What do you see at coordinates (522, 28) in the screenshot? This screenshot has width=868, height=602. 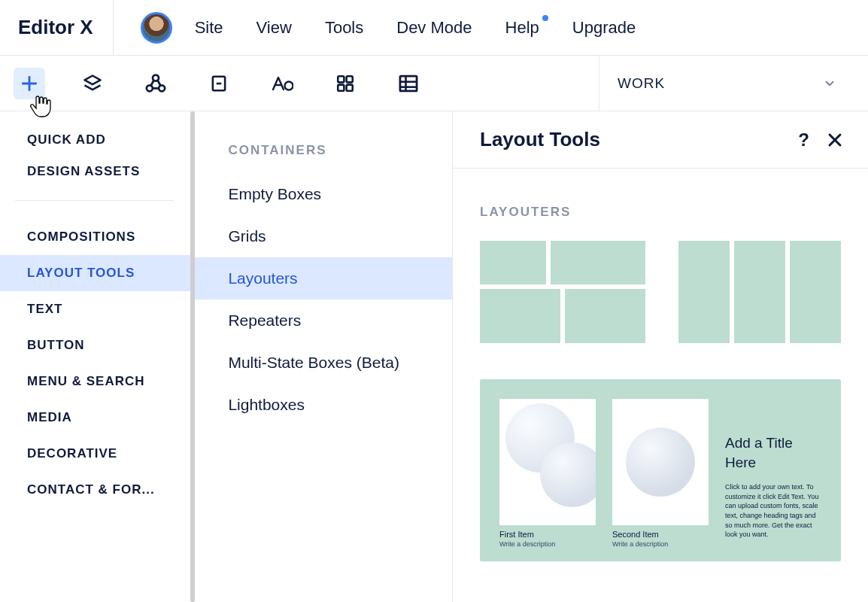 I see `menu-help: Help` at bounding box center [522, 28].